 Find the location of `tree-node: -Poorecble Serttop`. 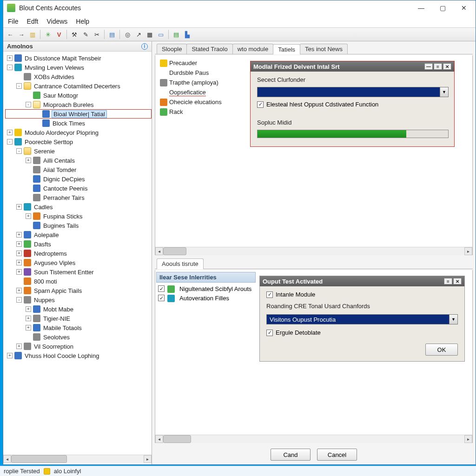

tree-node: -Poorecble Serttop is located at coordinates (78, 142).